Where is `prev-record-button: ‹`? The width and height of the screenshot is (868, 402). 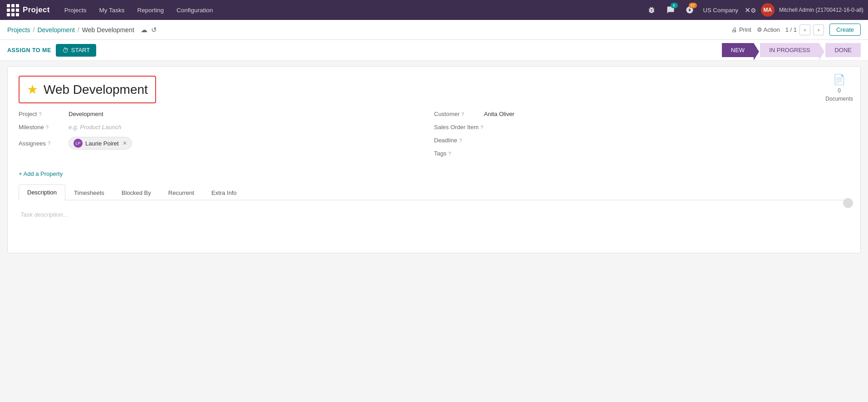 prev-record-button: ‹ is located at coordinates (805, 30).